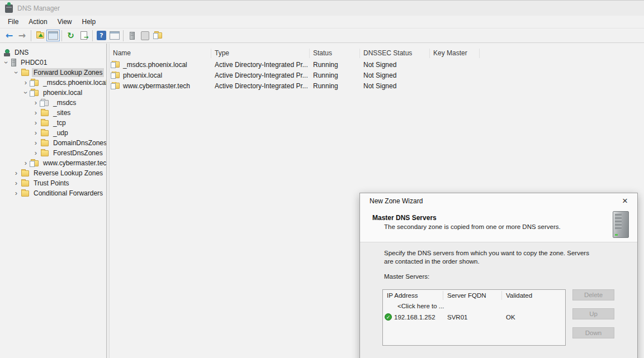 This screenshot has height=358, width=644. What do you see at coordinates (53, 133) in the screenshot?
I see `tree-item-udp: › _udp` at bounding box center [53, 133].